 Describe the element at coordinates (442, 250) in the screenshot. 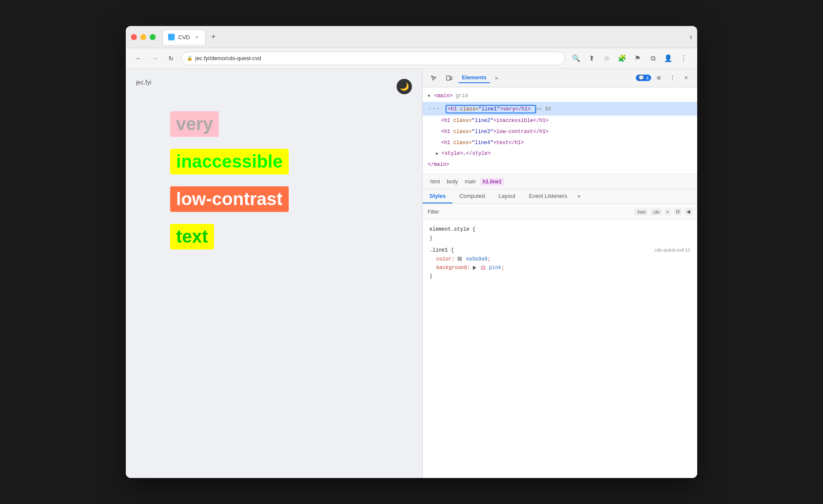

I see `css-selector-line1: .line1 {` at that location.